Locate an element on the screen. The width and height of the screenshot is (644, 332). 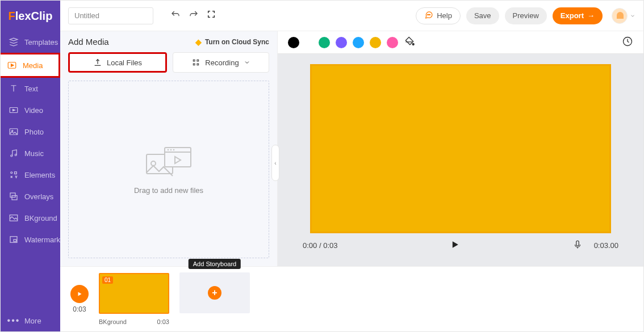
sidebar-item-label: More is located at coordinates (33, 321).